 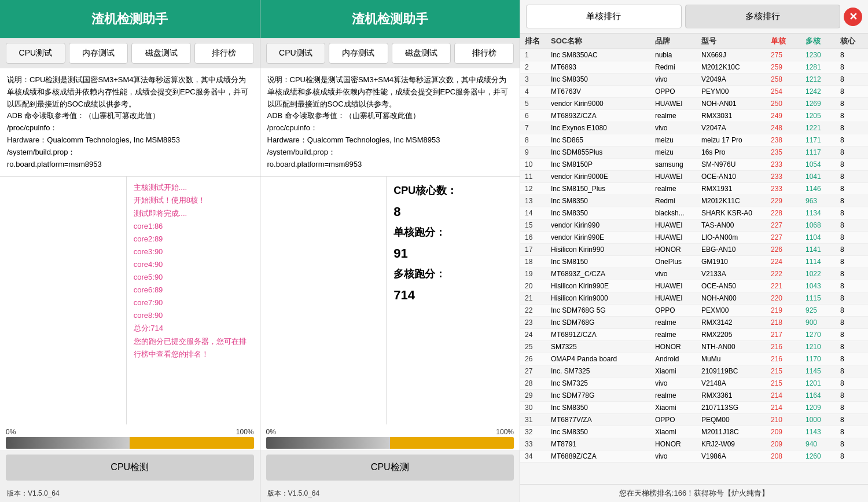 What do you see at coordinates (736, 335) in the screenshot?
I see `cell-model: RMX2205` at bounding box center [736, 335].